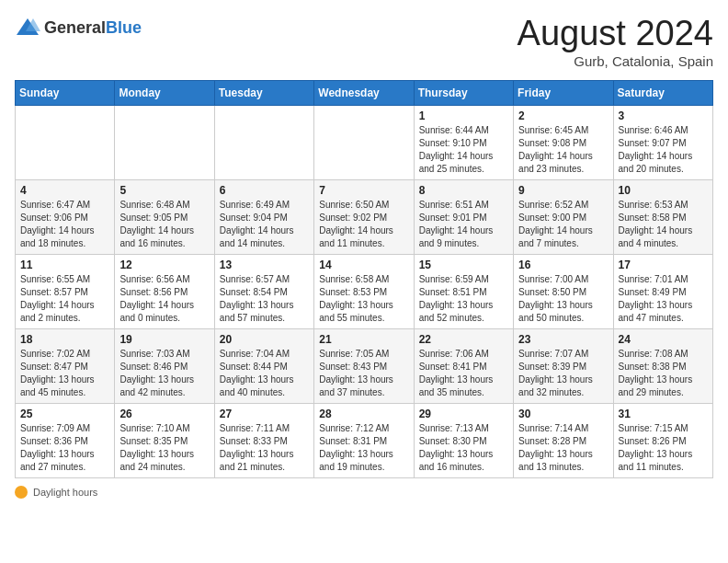 The image size is (728, 563). I want to click on day-detail: Sunrise: 6:48 AM Sunset: 9:05 PM Dayligh…, so click(164, 224).